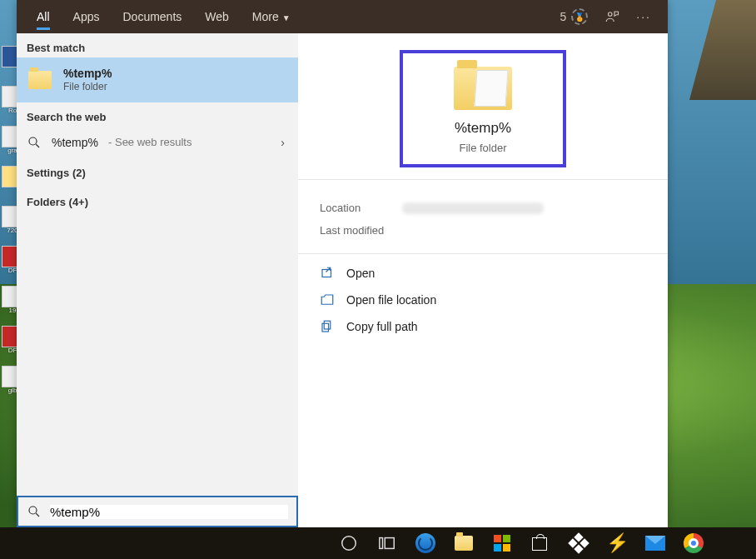 The height and width of the screenshot is (559, 756). What do you see at coordinates (361, 273) in the screenshot?
I see `action-open-label: Open` at bounding box center [361, 273].